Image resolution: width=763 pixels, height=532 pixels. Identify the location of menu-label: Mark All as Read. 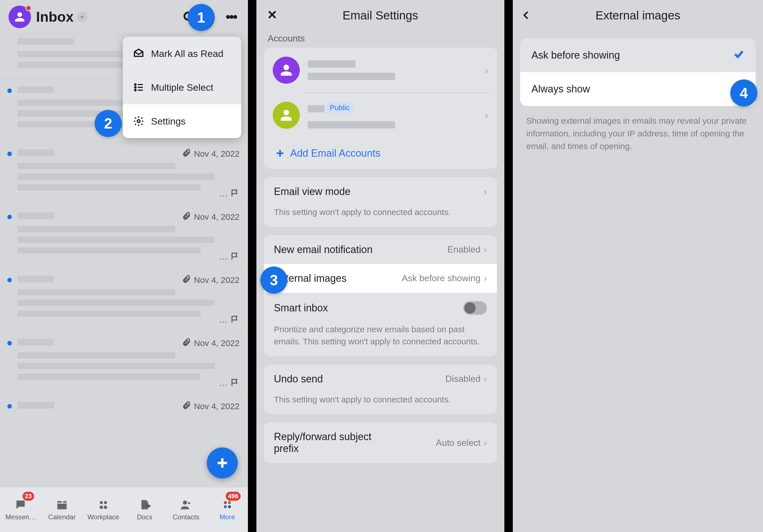
(187, 54).